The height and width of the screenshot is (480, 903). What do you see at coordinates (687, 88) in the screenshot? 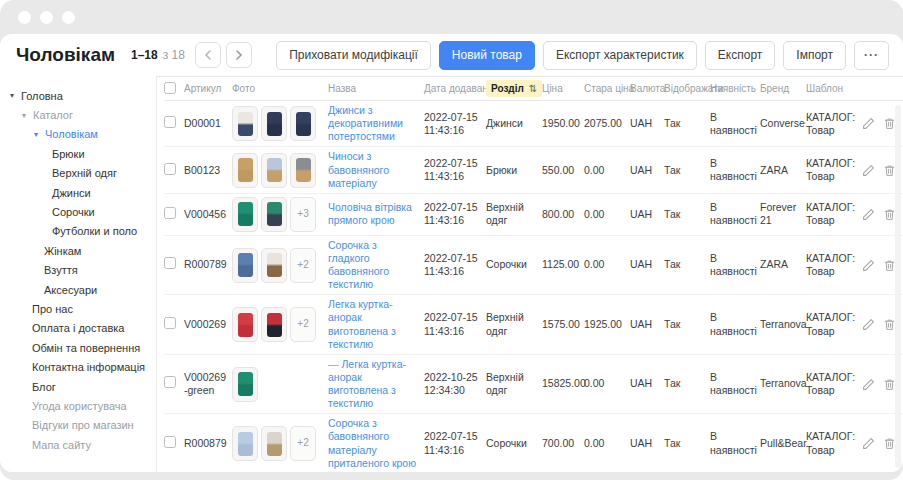
I see `column-header-display: Відображати` at bounding box center [687, 88].